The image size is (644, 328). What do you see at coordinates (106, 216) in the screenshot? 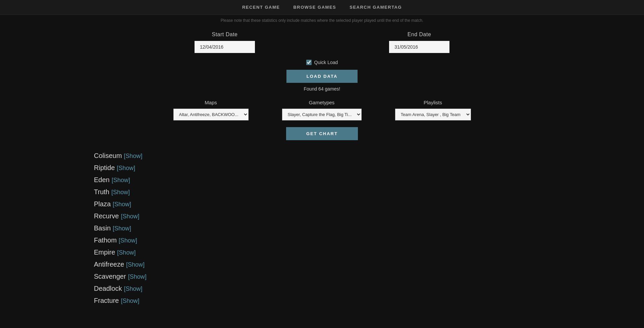
I see `map-name: Recurve` at bounding box center [106, 216].